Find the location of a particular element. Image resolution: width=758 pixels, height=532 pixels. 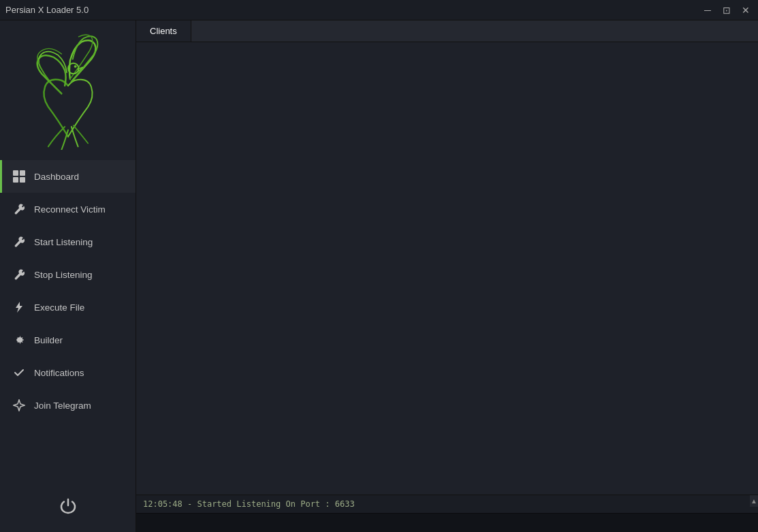

sidebar-item-label: Dashboard is located at coordinates (57, 177).